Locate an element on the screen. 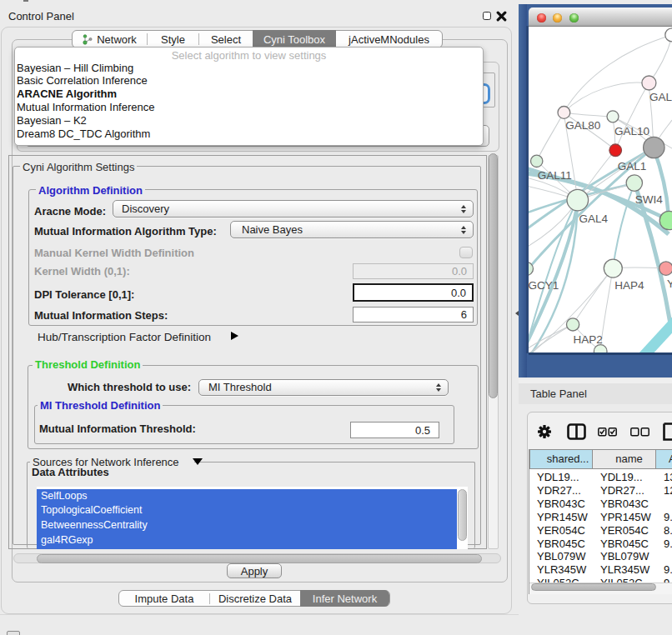 The height and width of the screenshot is (635, 672). svg-text: GAL7 is located at coordinates (660, 97).